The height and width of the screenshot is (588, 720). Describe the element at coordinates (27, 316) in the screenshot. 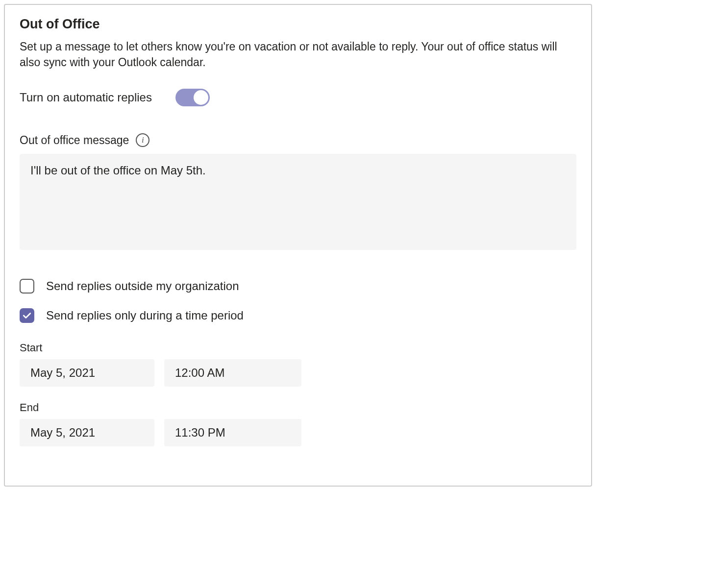

I see `check-icon` at that location.